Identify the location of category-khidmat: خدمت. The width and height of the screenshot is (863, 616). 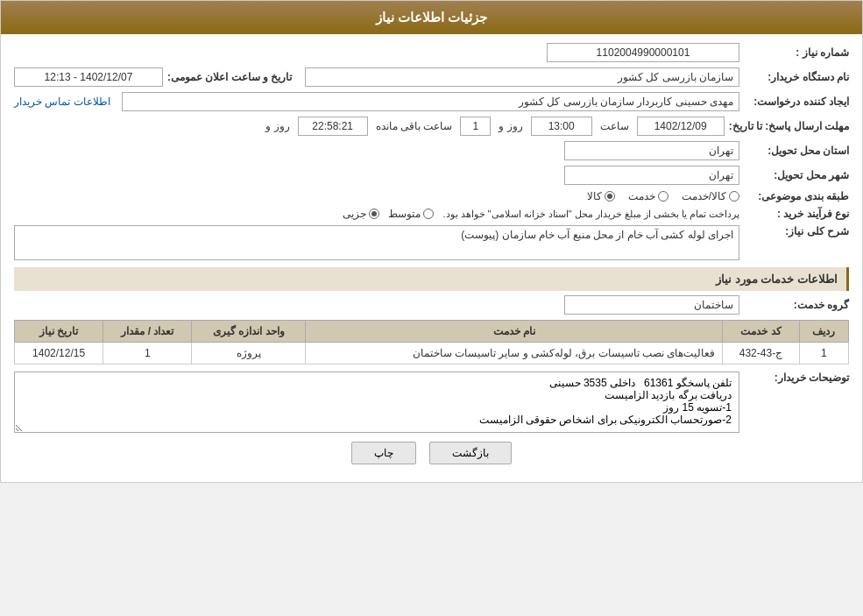
(648, 196).